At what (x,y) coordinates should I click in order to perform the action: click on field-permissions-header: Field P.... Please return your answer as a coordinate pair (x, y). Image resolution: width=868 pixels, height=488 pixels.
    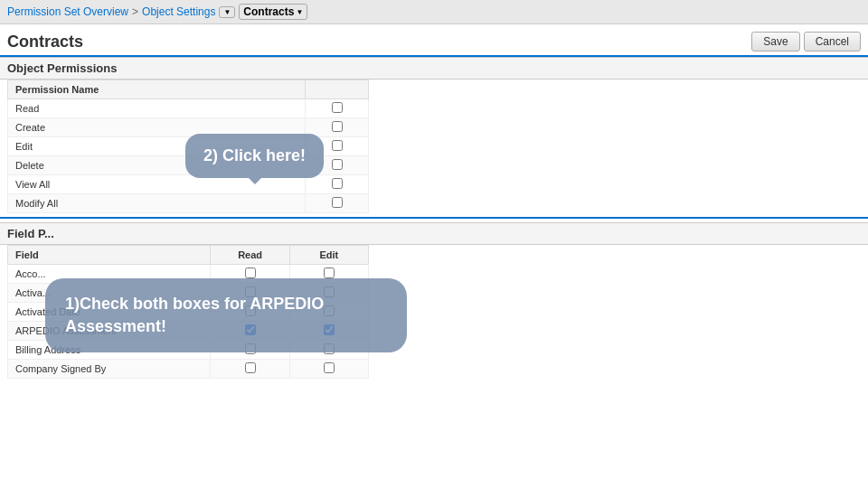
    Looking at the image, I should click on (434, 233).